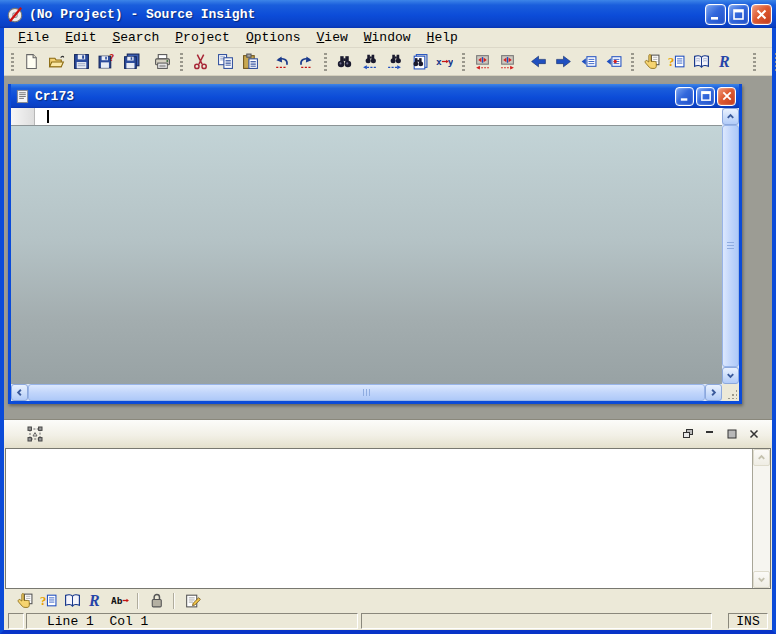  Describe the element at coordinates (762, 458) in the screenshot. I see `panel-scroll-up-button` at that location.